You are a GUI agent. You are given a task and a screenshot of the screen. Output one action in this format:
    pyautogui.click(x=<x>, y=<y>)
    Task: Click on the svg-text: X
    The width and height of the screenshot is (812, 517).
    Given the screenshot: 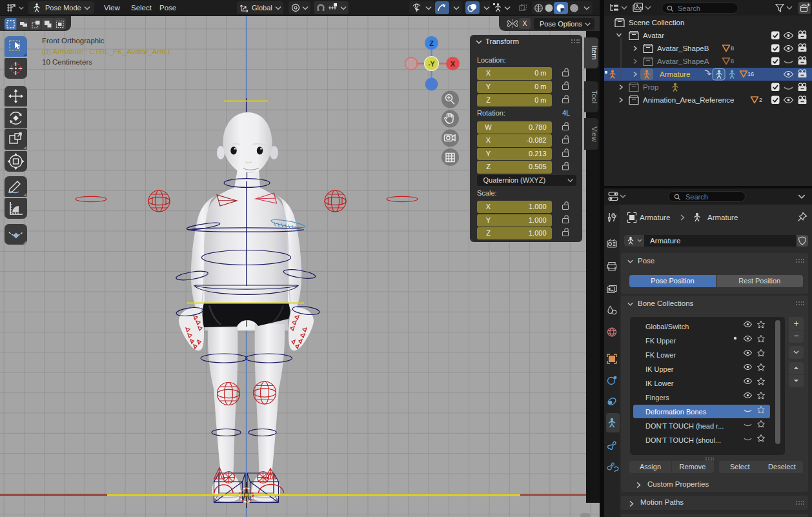 What is the action you would take?
    pyautogui.click(x=453, y=64)
    